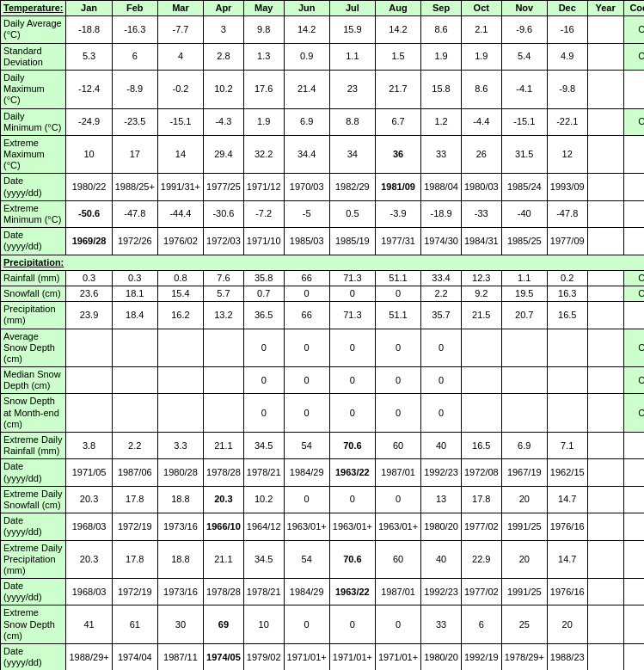  Describe the element at coordinates (89, 9) in the screenshot. I see `col-header-jan: Jan` at that location.